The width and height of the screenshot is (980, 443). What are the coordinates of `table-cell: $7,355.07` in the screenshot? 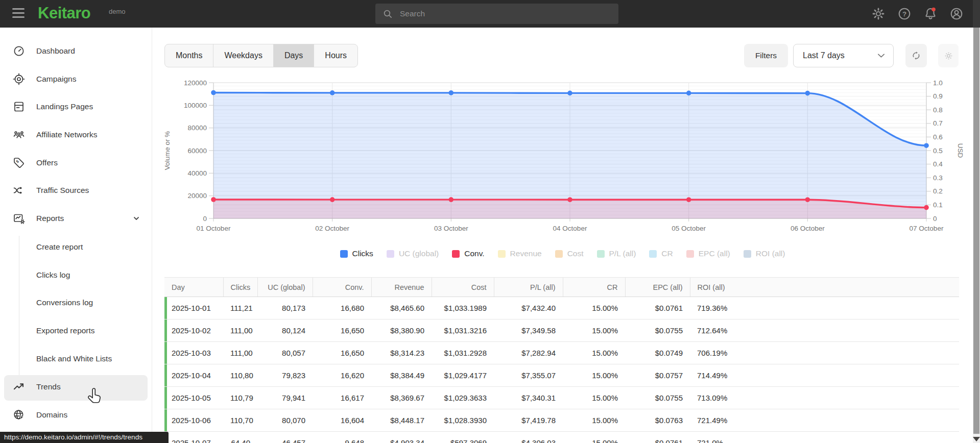 It's located at (528, 376).